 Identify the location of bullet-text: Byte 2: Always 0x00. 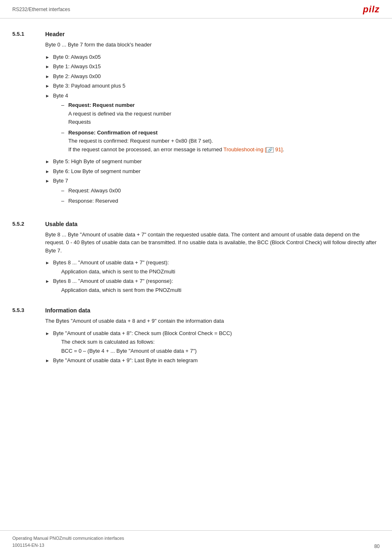
(77, 76).